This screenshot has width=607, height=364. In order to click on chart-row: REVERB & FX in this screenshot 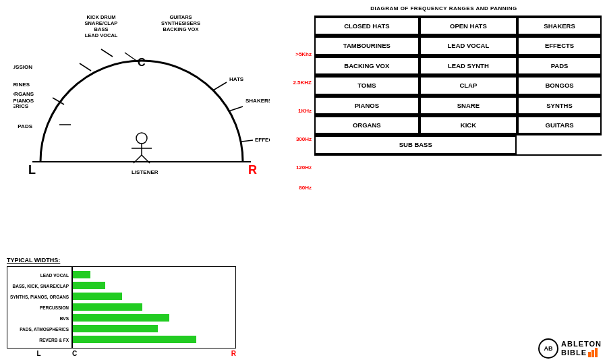, I will do `click(121, 340)`.